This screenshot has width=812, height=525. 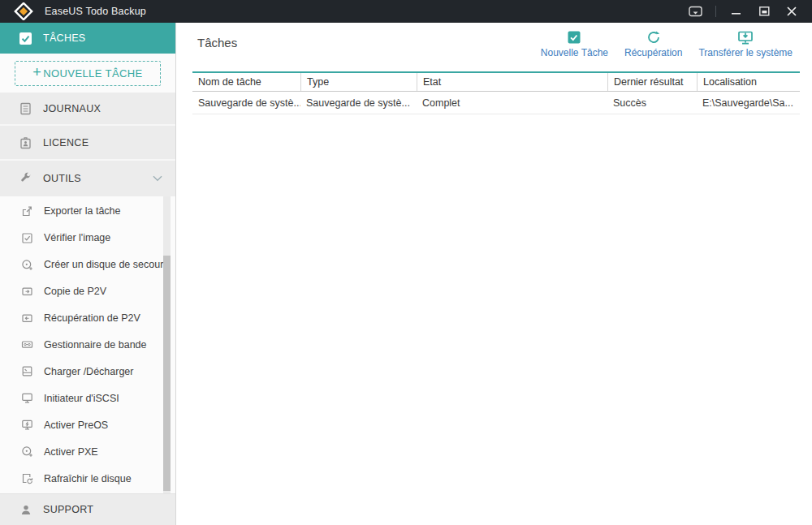 What do you see at coordinates (96, 11) in the screenshot?
I see `window-title: EaseUS Todo Backup` at bounding box center [96, 11].